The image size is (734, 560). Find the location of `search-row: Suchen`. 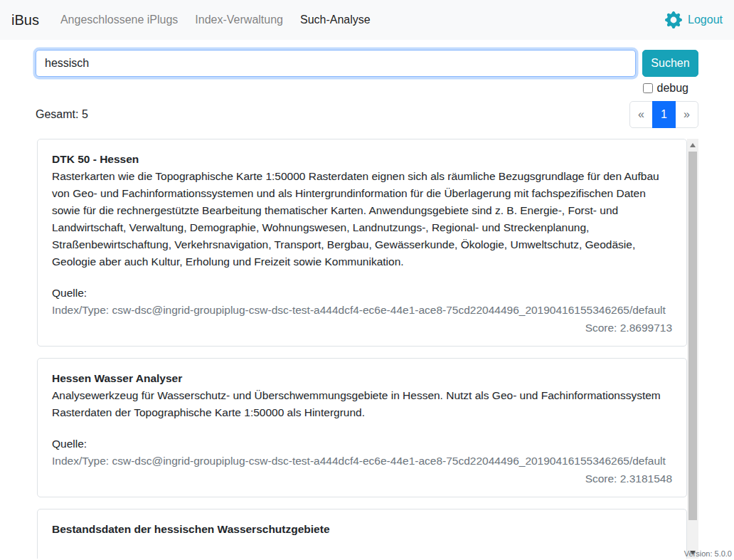

search-row: Suchen is located at coordinates (367, 63).